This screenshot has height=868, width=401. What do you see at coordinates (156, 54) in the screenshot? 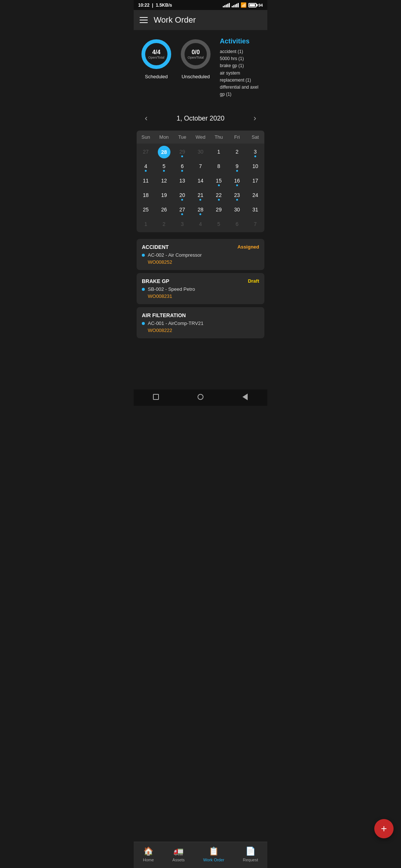
I see `scheduled-donut: 4/4 Open/Total` at bounding box center [156, 54].